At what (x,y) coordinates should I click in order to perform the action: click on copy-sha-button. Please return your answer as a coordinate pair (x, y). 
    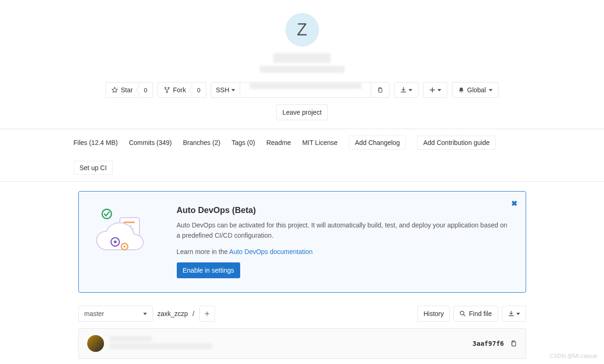
    Looking at the image, I should click on (514, 343).